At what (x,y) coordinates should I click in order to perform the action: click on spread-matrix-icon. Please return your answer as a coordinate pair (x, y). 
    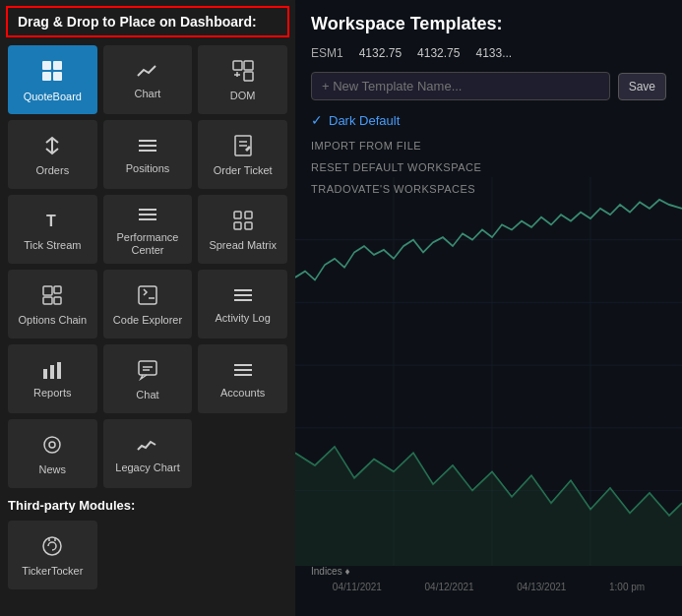
    Looking at the image, I should click on (243, 222).